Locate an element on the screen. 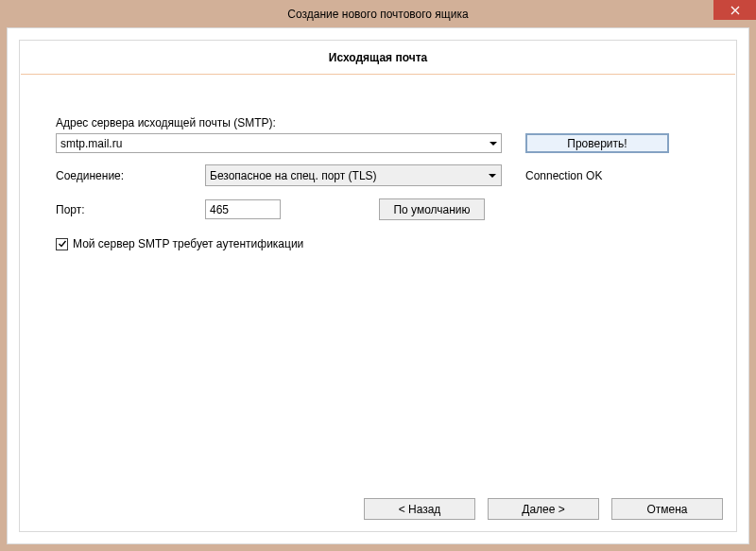 This screenshot has width=756, height=551. auth-required-label: Мой сервер SMTP требует аутентификации is located at coordinates (188, 244).